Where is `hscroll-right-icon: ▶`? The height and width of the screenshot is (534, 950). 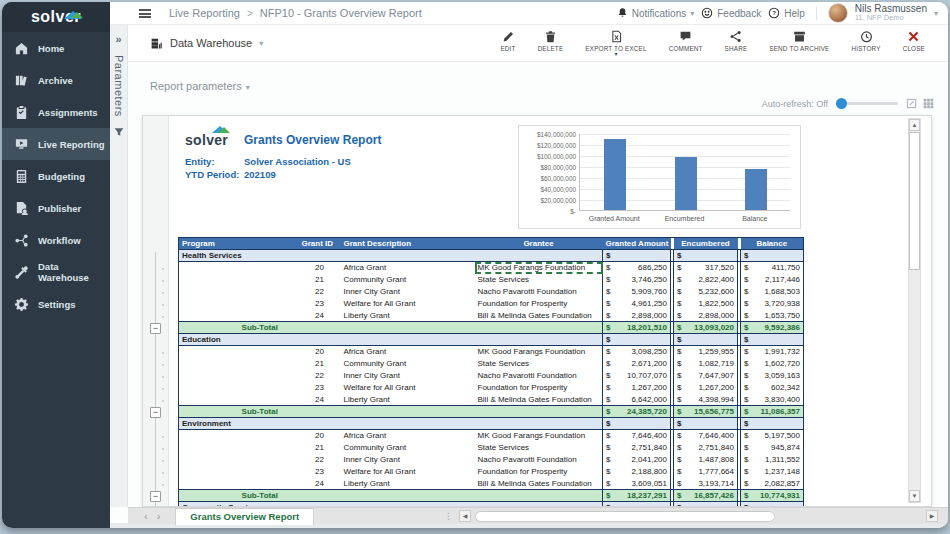
hscroll-right-icon: ▶ is located at coordinates (932, 516).